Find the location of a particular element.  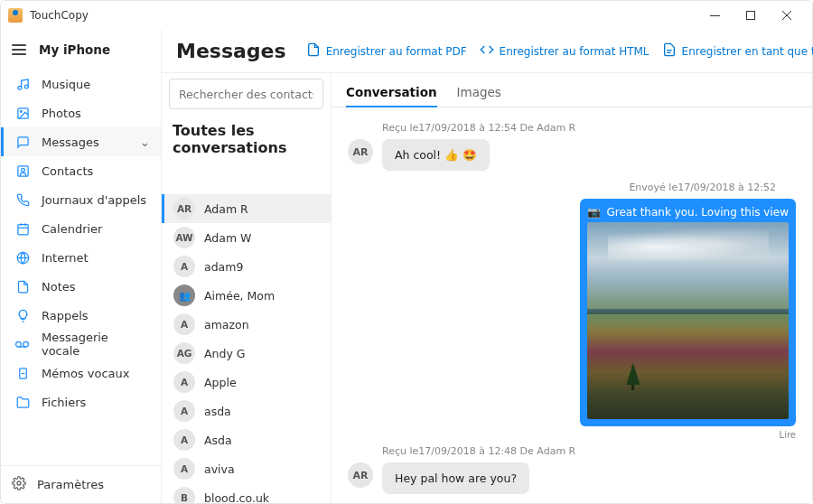

contact-item: AGAndy G is located at coordinates (246, 353).